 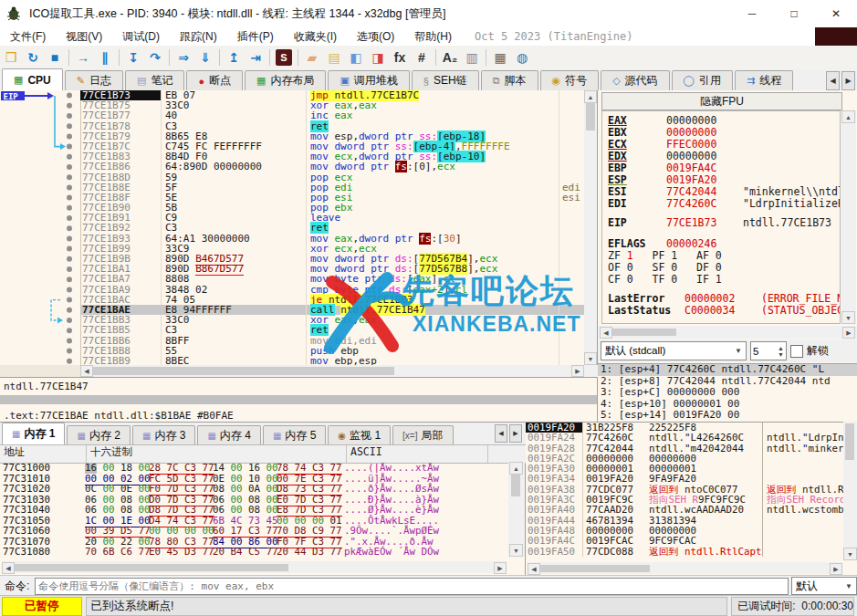 I want to click on register-list: EAX00000000EBX00000000ECXFFEC0000EDX0000…, so click(x=721, y=217).